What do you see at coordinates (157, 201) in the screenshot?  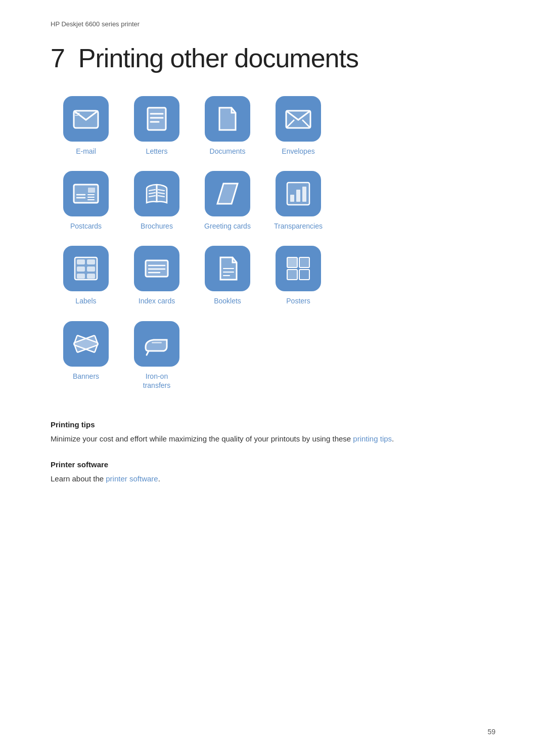 I see `item-brochures: Brochures` at bounding box center [157, 201].